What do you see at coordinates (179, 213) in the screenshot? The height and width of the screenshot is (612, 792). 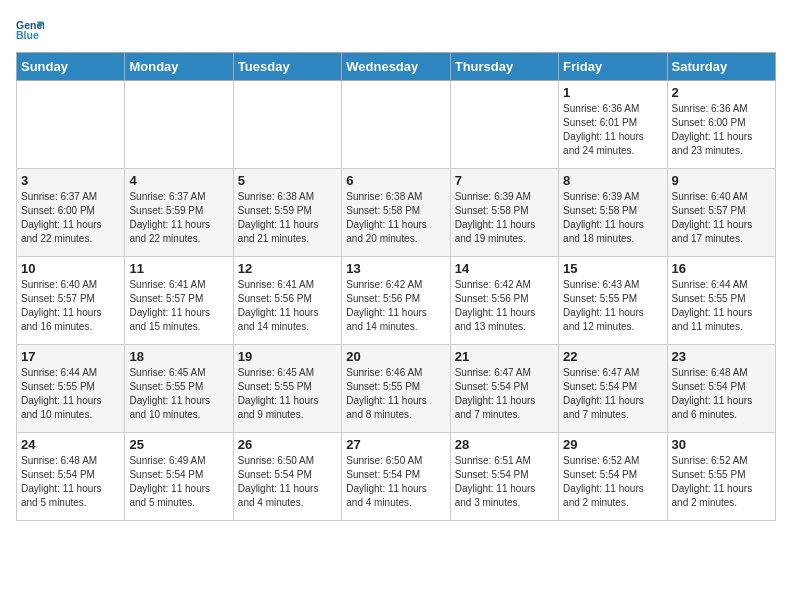 I see `calendar-cell: 4Sunrise: 6:37 AM Sunset: 5:59 PM Daylig…` at bounding box center [179, 213].